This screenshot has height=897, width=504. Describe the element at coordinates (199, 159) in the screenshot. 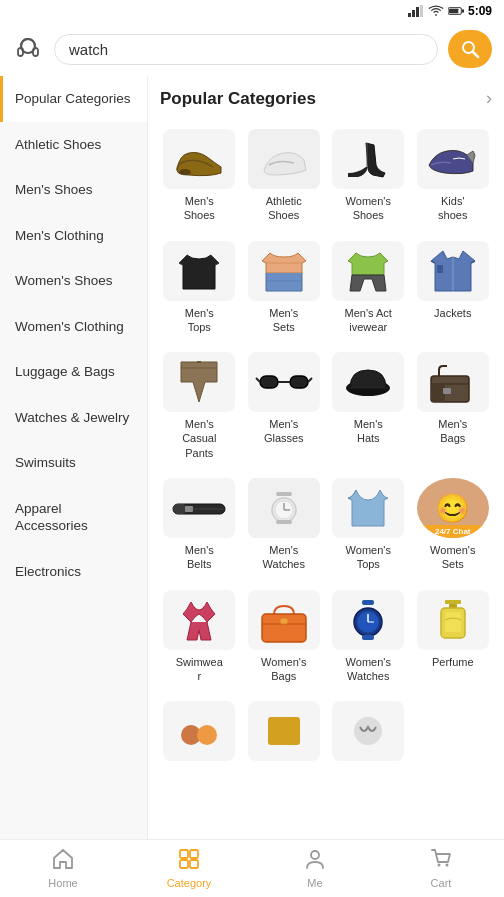

I see `mens-shoes-image` at that location.